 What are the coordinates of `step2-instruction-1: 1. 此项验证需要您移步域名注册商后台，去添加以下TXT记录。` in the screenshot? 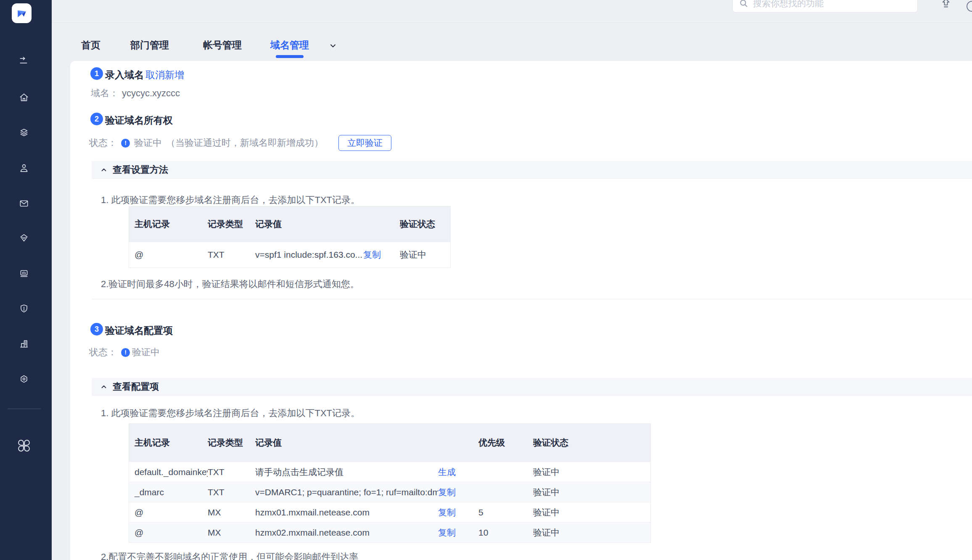 It's located at (230, 200).